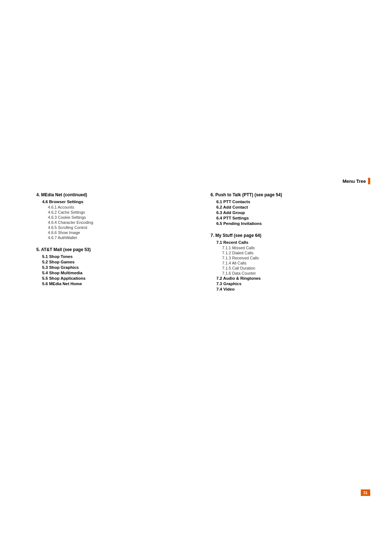 Image resolution: width=392 pixels, height=554 pixels. Describe the element at coordinates (296, 263) in the screenshot. I see `subsection-714: 7.1.4 All Calls` at that location.